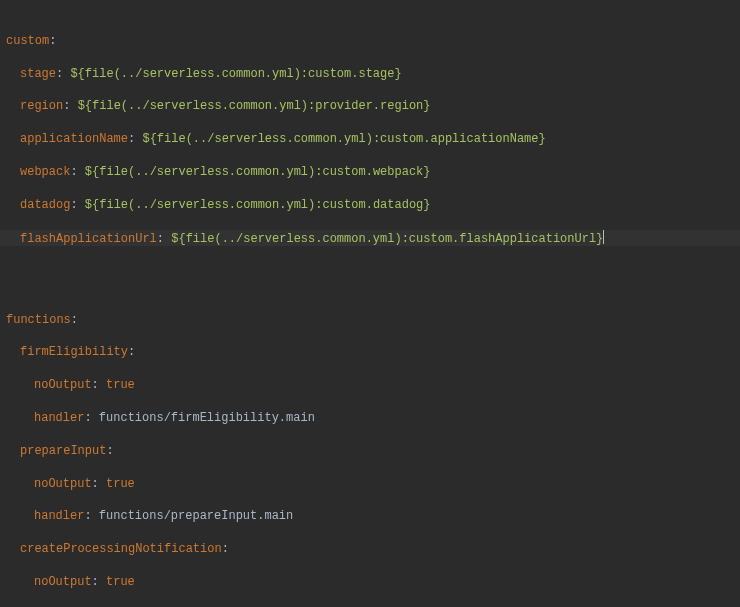  What do you see at coordinates (370, 74) in the screenshot?
I see `code-line: stage: ${file(../serverless.common.yml):…` at bounding box center [370, 74].